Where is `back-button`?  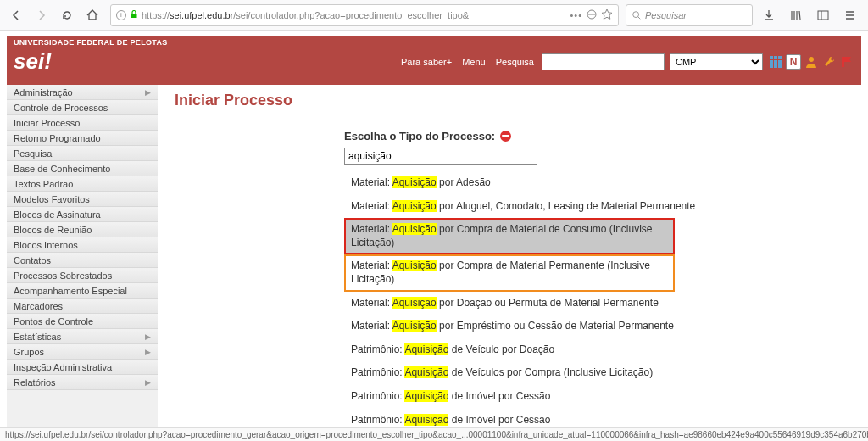 back-button is located at coordinates (16, 15).